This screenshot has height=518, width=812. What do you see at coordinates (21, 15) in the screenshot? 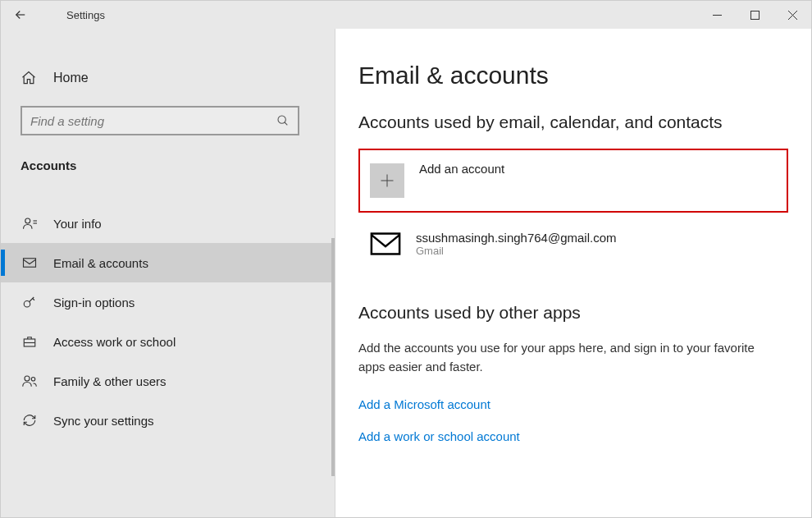
I see `back-button` at bounding box center [21, 15].